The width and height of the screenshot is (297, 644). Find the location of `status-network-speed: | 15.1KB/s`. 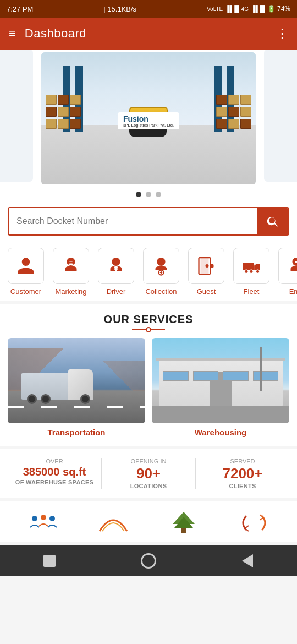

status-network-speed: | 15.1KB/s is located at coordinates (120, 9).